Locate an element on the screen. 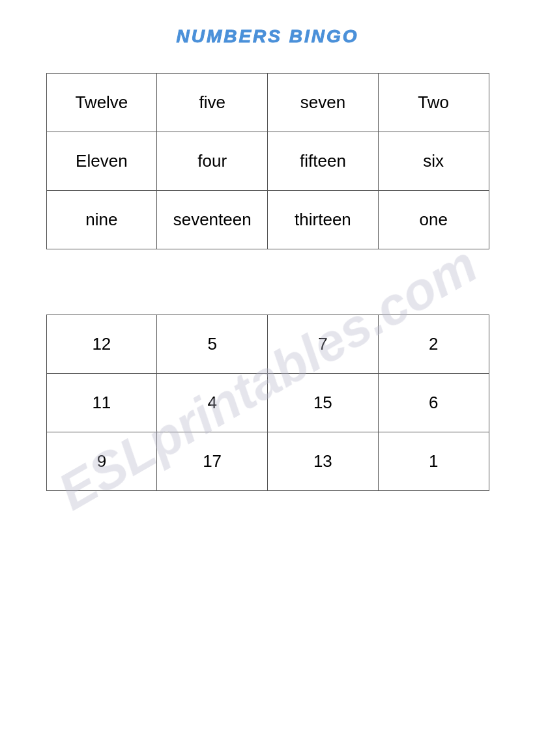 The image size is (535, 756). word-cell-1-3: six is located at coordinates (433, 161).